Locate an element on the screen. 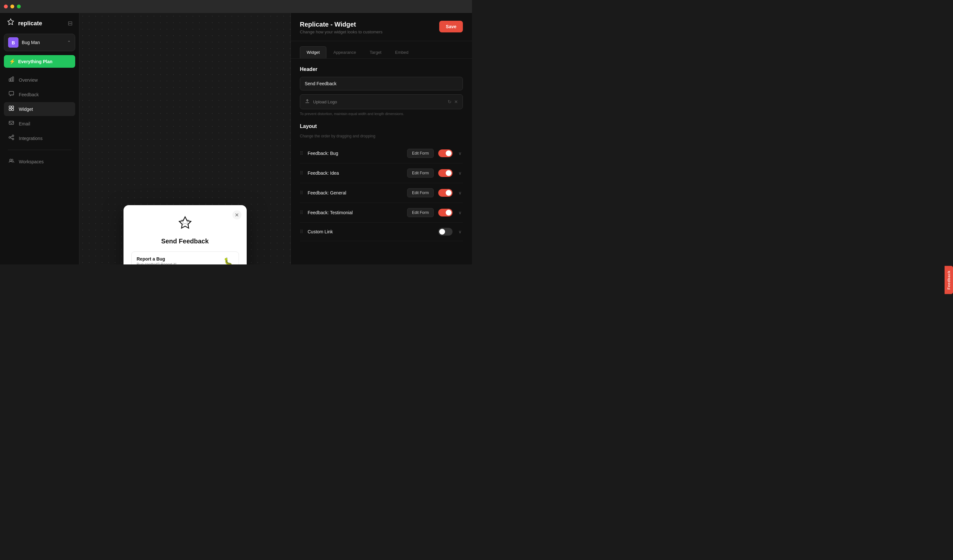 This screenshot has height=560, width=953. widget-icon is located at coordinates (11, 109).